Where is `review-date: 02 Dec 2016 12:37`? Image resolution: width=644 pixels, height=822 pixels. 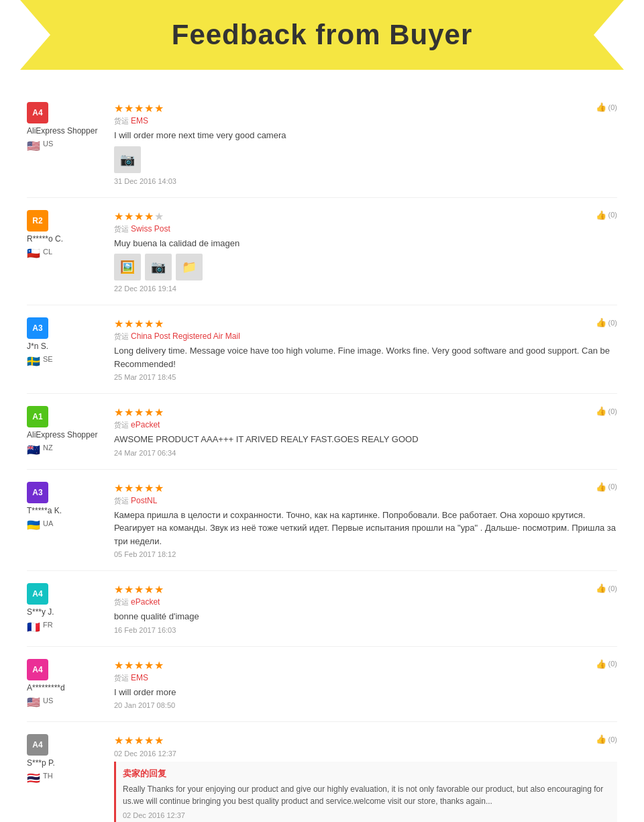
review-date: 02 Dec 2016 12:37 is located at coordinates (366, 754).